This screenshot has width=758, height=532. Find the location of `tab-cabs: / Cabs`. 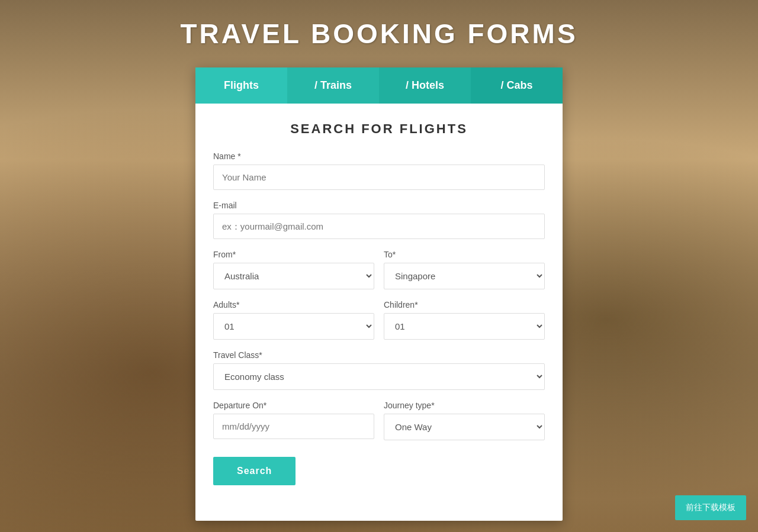

tab-cabs: / Cabs is located at coordinates (516, 85).